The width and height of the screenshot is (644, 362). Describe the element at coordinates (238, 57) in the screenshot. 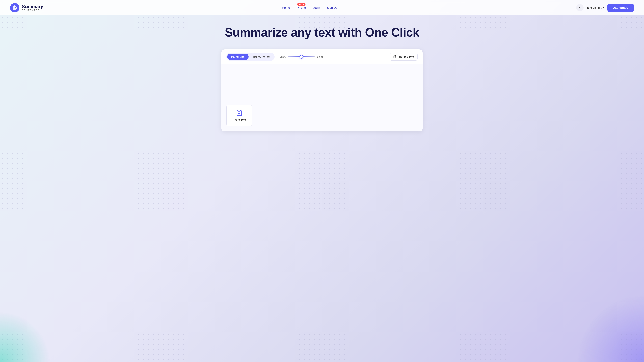

I see `tab-paragraph: Paragraph` at that location.